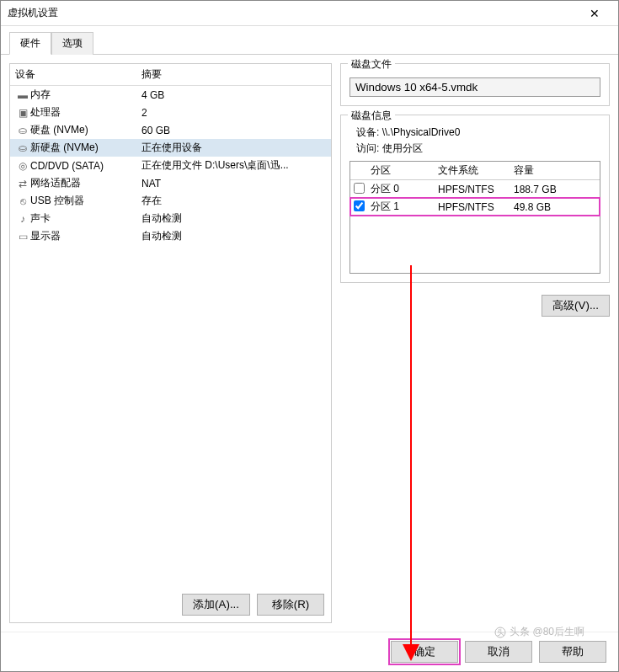  I want to click on sound-icon: ♪, so click(23, 219).